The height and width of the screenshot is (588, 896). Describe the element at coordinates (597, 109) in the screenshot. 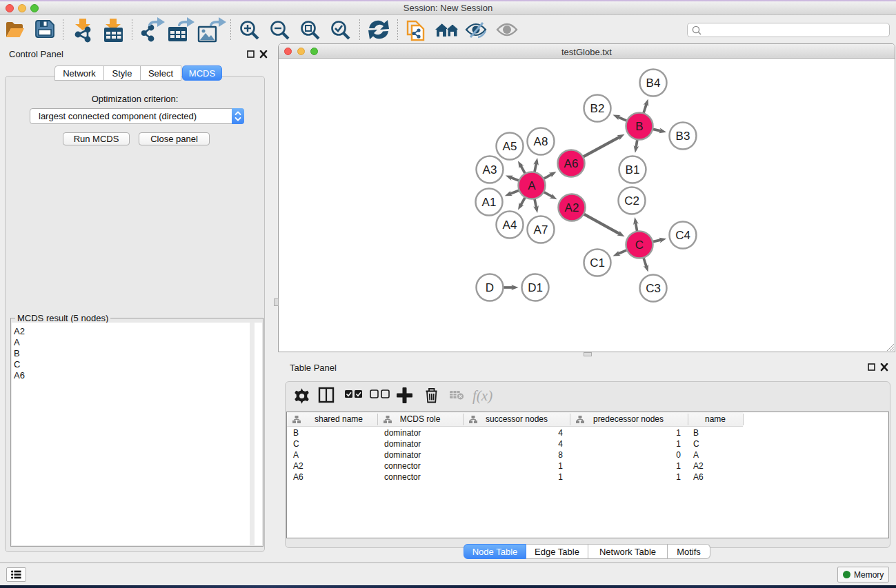

I see `svg-text: B2` at that location.